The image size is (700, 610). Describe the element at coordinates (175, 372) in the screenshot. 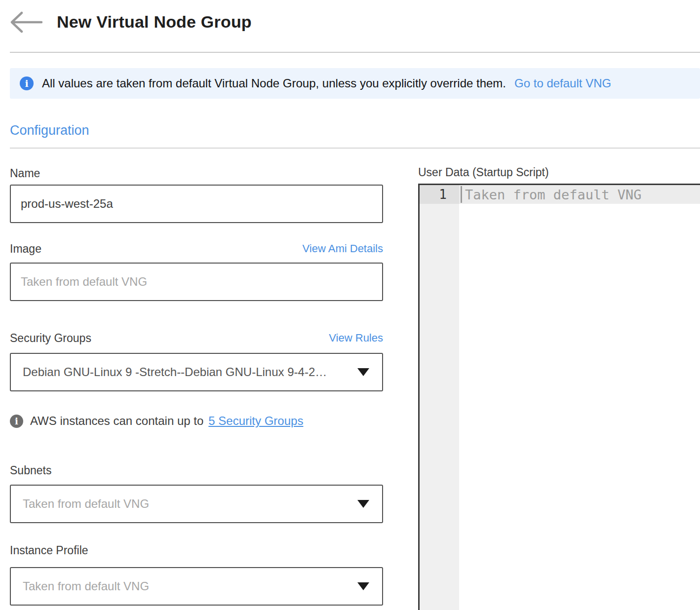

I see `security-groups-selected-value: Debian GNU-Linux 9 -Stretch--Debian GNU-…` at that location.